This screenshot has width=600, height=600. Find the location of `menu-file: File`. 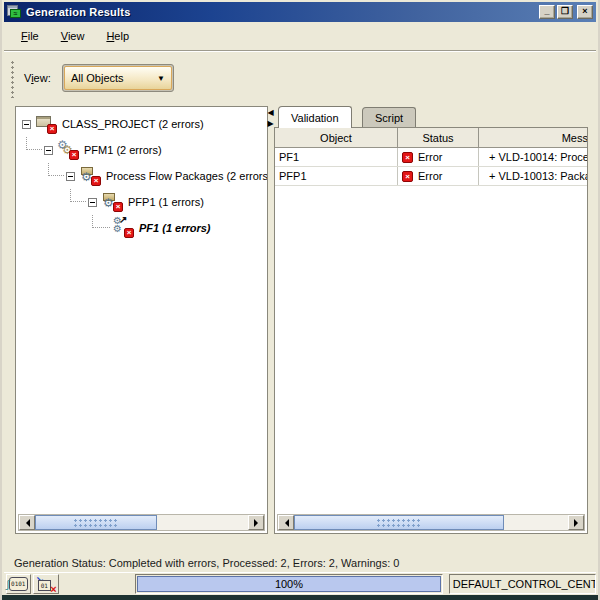

menu-file: File is located at coordinates (30, 36).